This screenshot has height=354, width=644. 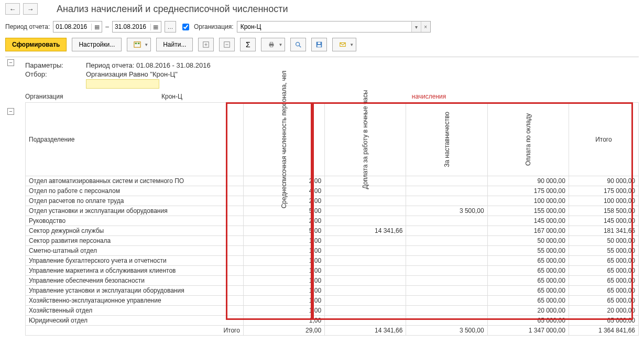 What do you see at coordinates (332, 181) in the screenshot?
I see `table-row: Отдел автоматизированных систем и систем…` at bounding box center [332, 181].